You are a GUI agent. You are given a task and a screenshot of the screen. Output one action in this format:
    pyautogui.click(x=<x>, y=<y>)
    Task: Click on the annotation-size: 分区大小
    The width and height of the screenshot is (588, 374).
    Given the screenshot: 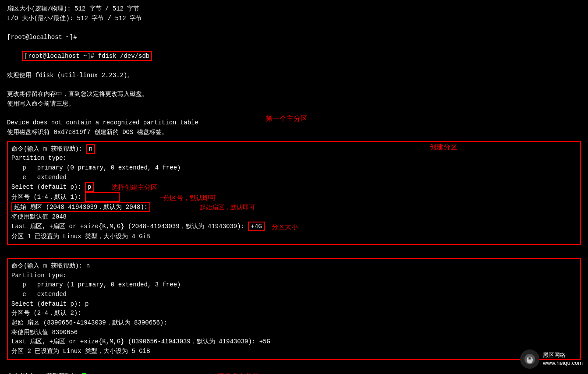 What is the action you would take?
    pyautogui.click(x=285, y=227)
    